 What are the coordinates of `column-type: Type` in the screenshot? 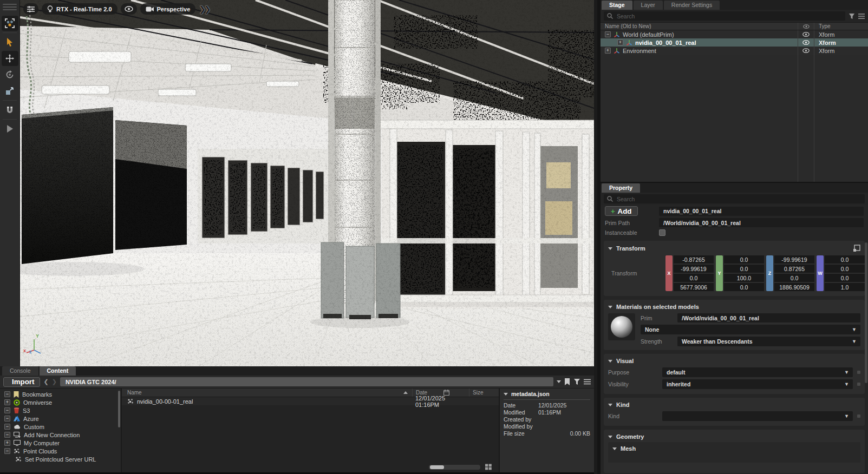 It's located at (841, 26).